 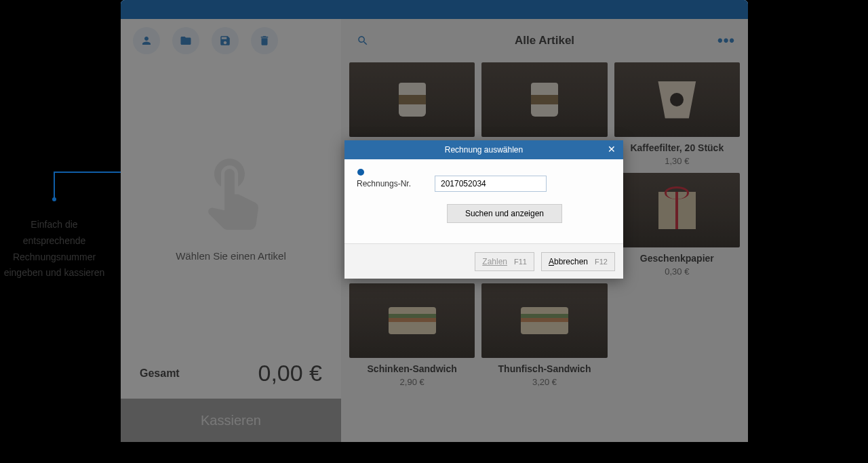 I want to click on pay-button: Zahlen F11, so click(x=505, y=262).